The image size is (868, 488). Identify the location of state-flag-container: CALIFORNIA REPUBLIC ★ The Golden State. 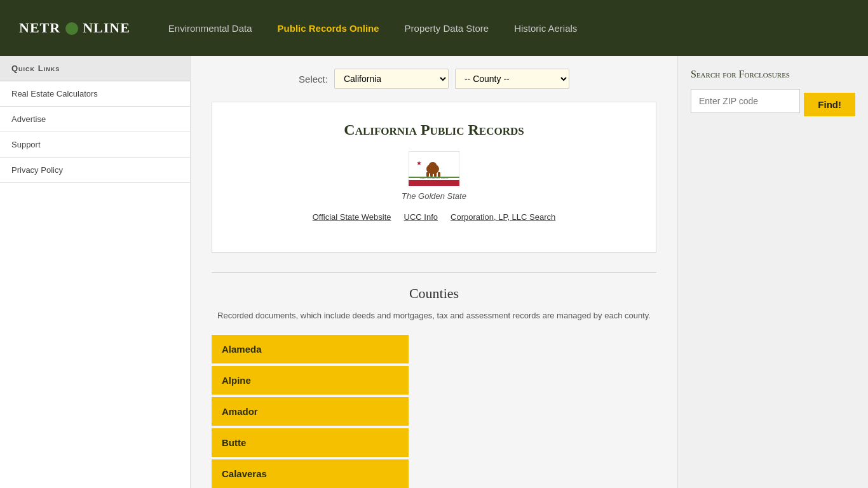
(434, 176).